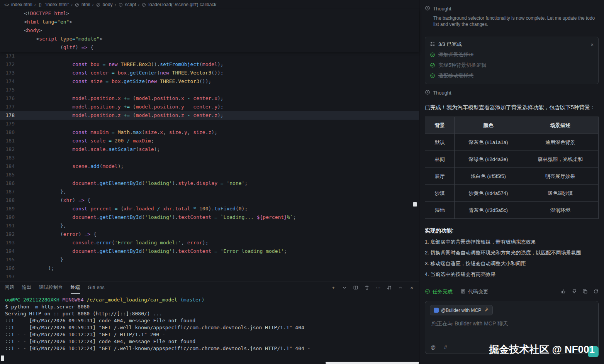 The height and width of the screenshot is (364, 604). Describe the element at coordinates (209, 277) in the screenshot. I see `code-line-197: 197` at that location.